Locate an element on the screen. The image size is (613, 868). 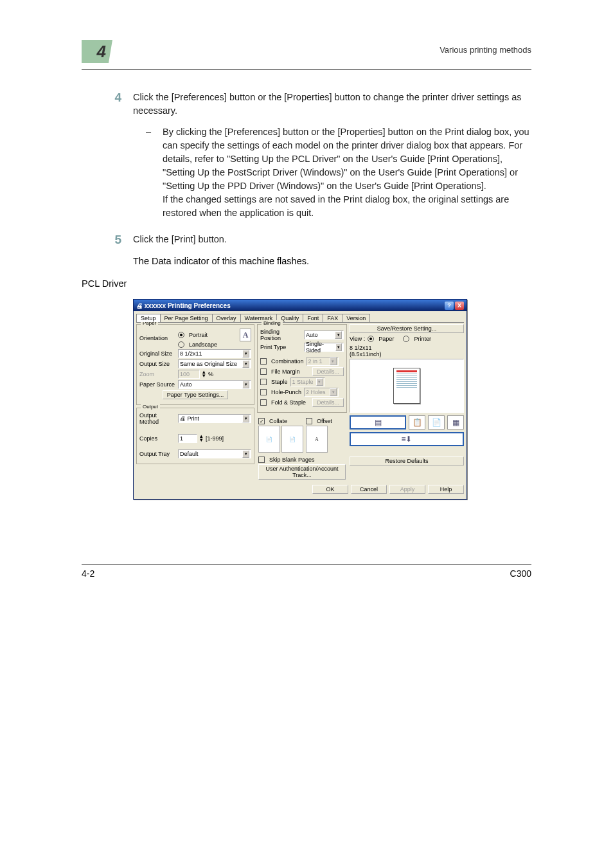
footer-right: C300 is located at coordinates (520, 574).